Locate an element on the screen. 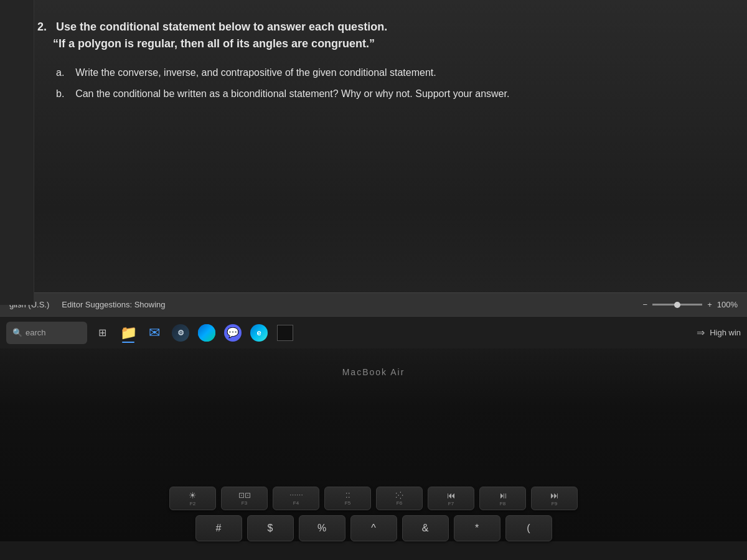  discord-icon: 💬 is located at coordinates (233, 333).